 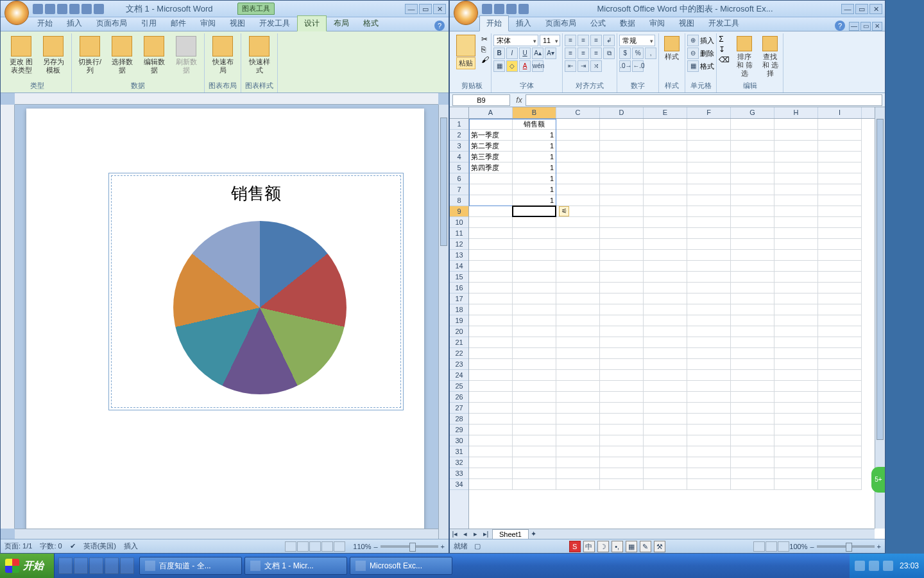 What do you see at coordinates (796, 212) in the screenshot?
I see `cell-H9` at bounding box center [796, 212].